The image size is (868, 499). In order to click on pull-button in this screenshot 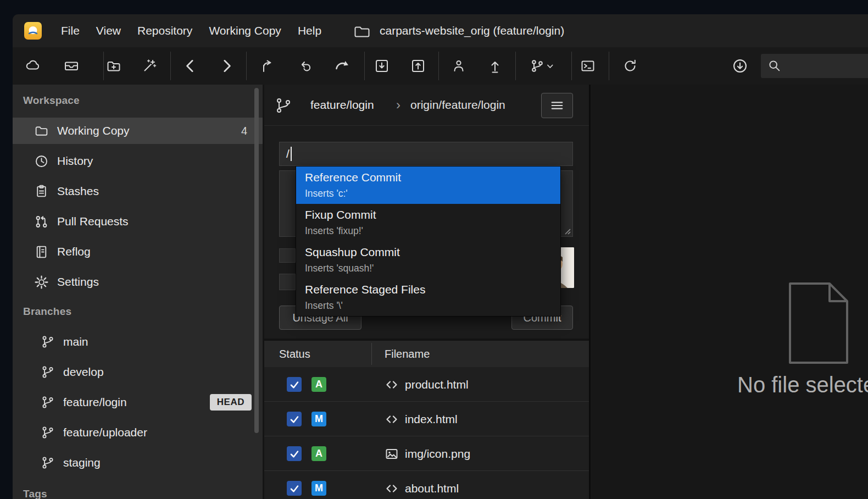, I will do `click(382, 66)`.